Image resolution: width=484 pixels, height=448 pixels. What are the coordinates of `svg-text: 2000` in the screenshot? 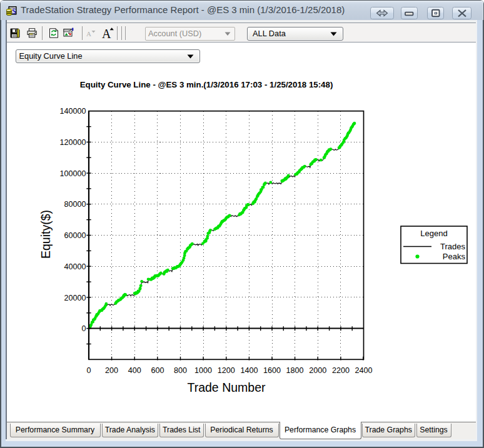 It's located at (318, 371).